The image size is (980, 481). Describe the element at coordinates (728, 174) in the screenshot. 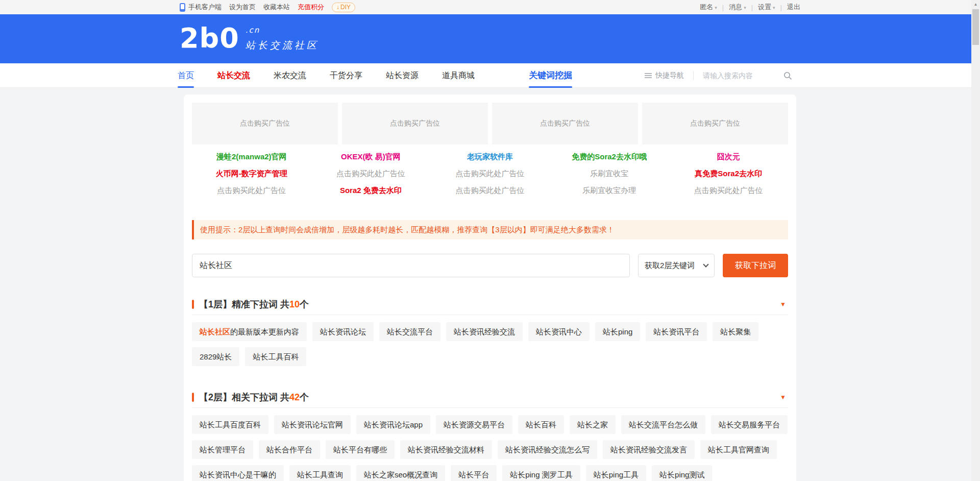

I see `ad-text-link: 真免费Sora2去水印` at that location.